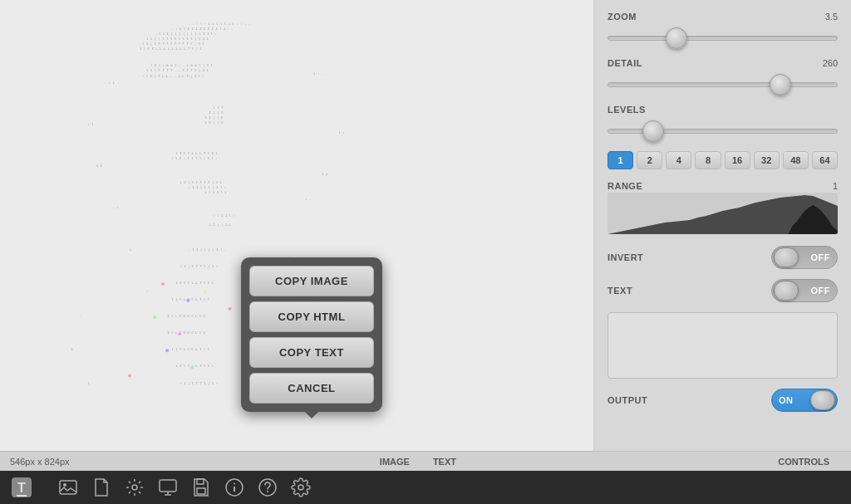  I want to click on level-btn-32: 32, so click(766, 160).